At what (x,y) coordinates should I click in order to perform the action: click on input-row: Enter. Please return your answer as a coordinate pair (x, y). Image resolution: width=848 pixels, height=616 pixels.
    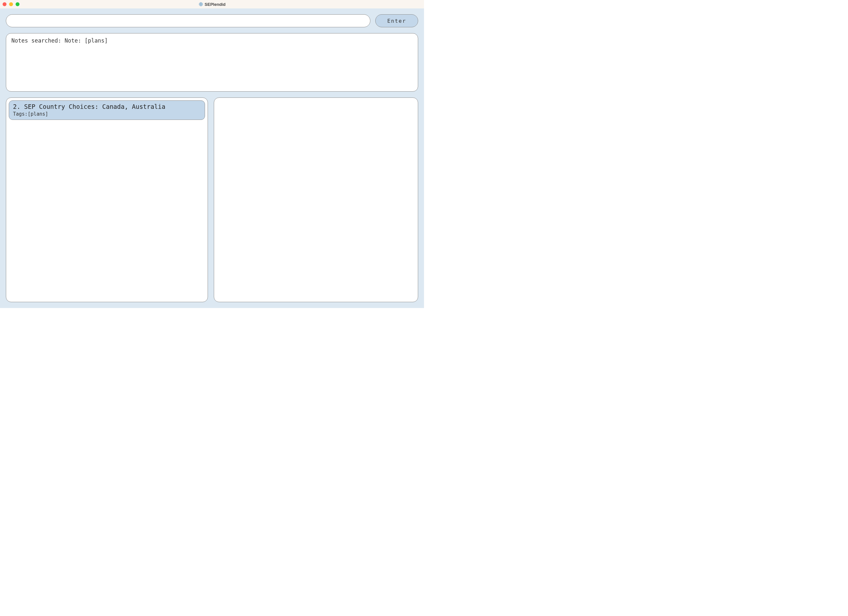
    Looking at the image, I should click on (212, 21).